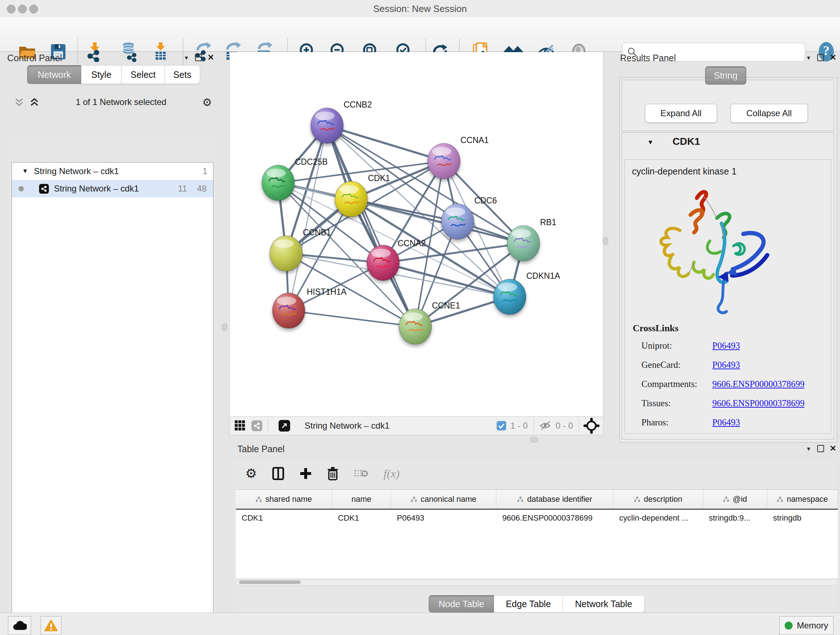  I want to click on column-header-namespace: namespace, so click(803, 499).